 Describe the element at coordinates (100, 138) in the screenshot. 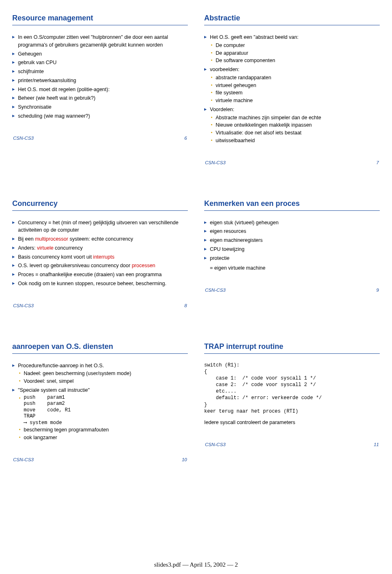

I see `slide-footer: CSN-CS3 6` at that location.